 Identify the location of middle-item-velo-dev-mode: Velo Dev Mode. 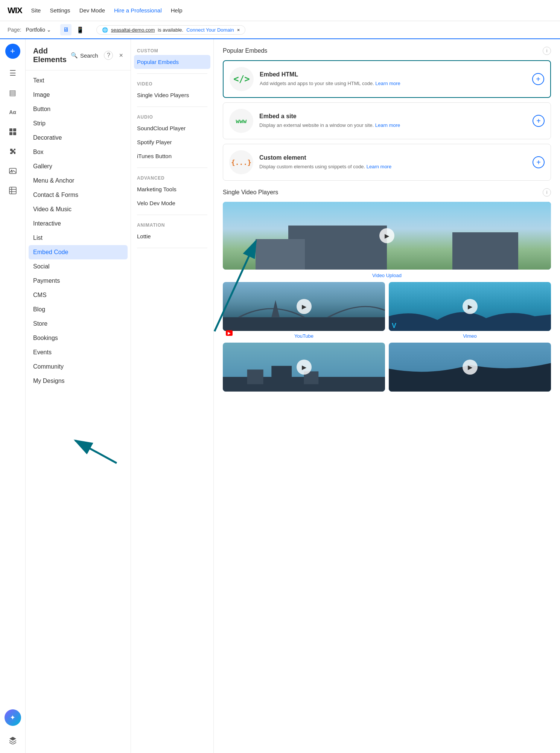
(172, 203).